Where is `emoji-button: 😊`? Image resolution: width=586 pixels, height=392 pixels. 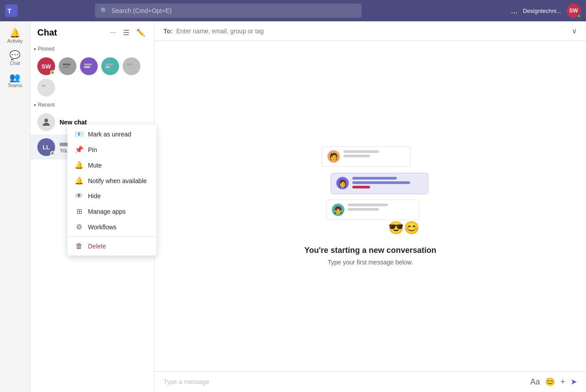 emoji-button: 😊 is located at coordinates (550, 382).